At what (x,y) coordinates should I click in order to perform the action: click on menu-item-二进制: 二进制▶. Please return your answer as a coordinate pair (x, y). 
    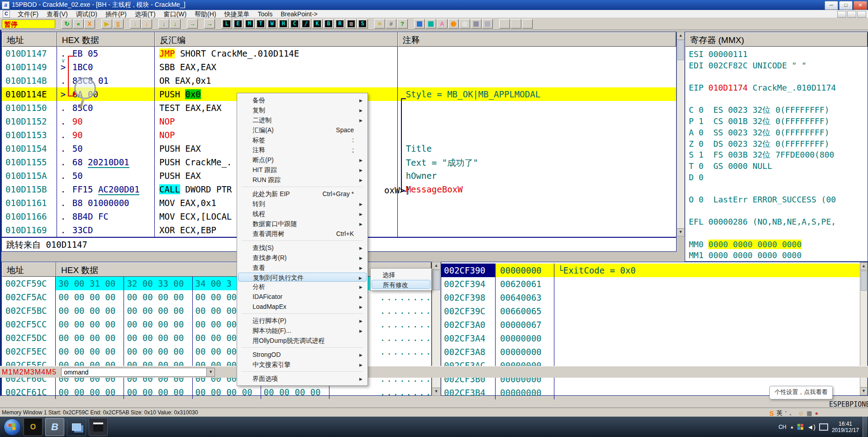
    Looking at the image, I should click on (302, 120).